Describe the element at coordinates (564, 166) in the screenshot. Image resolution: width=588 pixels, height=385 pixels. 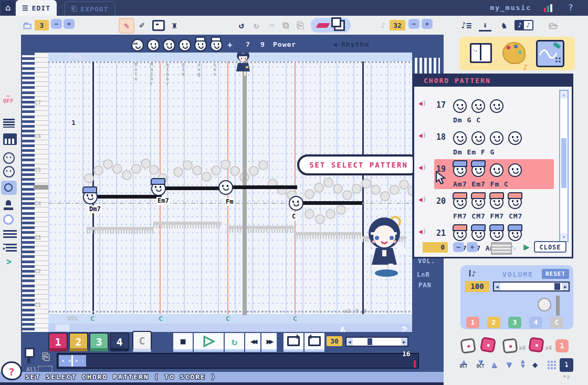
I see `pattern-scrollbar: ▲ ▼` at that location.